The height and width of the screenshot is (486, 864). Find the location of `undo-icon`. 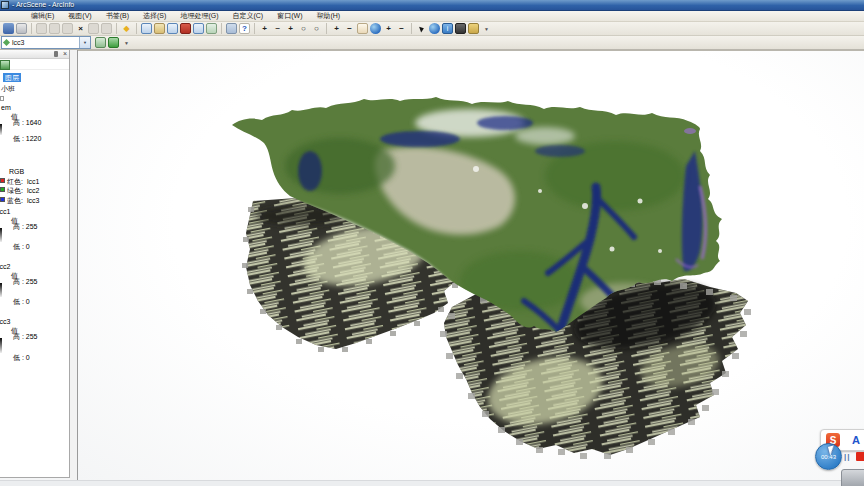

undo-icon is located at coordinates (94, 28).